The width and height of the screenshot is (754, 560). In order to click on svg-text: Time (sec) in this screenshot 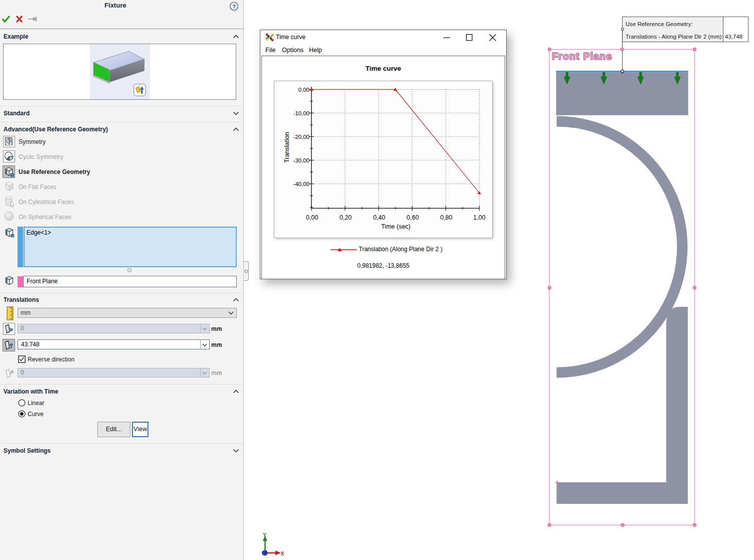, I will do `click(396, 227)`.